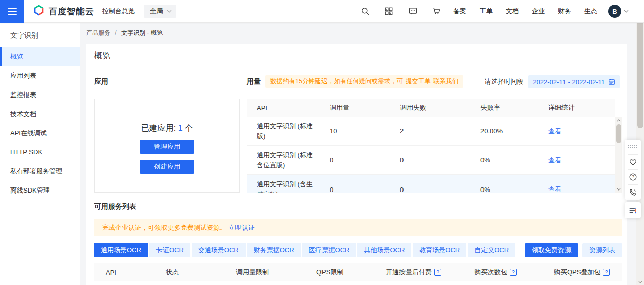 The height and width of the screenshot is (285, 644). Describe the element at coordinates (612, 82) in the screenshot. I see `calendar-icon` at that location.